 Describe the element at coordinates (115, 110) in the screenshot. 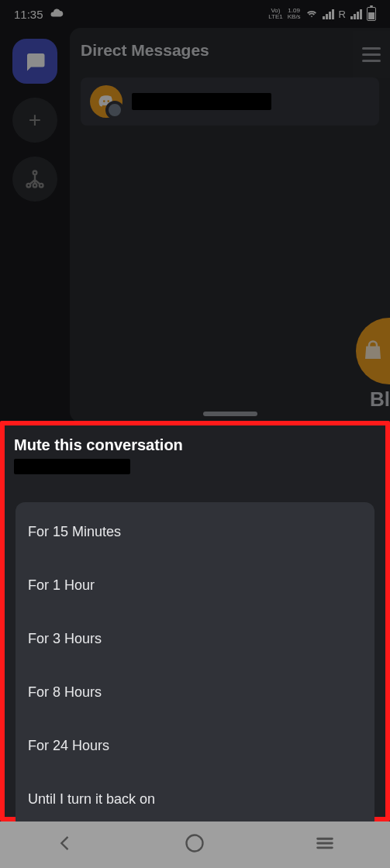

I see `presence-offline-icon` at that location.